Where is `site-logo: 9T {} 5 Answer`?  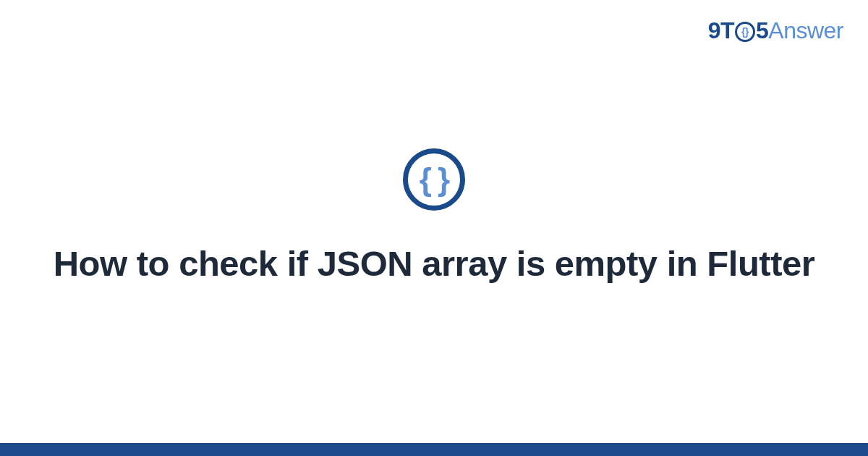
site-logo: 9T {} 5 Answer is located at coordinates (775, 30).